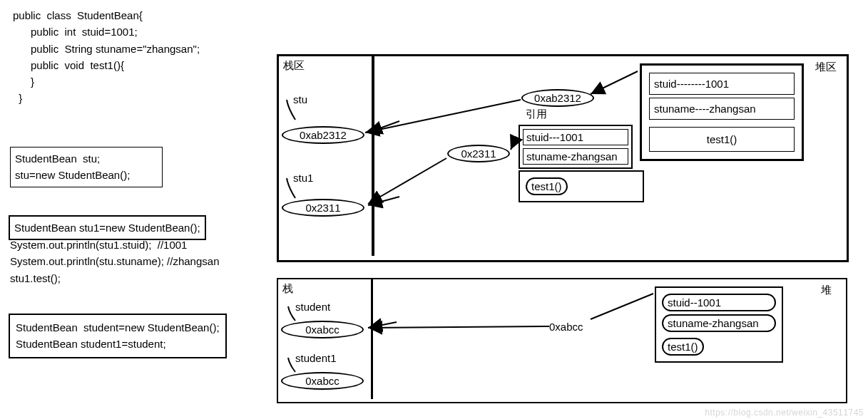  What do you see at coordinates (106, 31) in the screenshot?
I see `code-line: public int stuid=1001;` at bounding box center [106, 31].